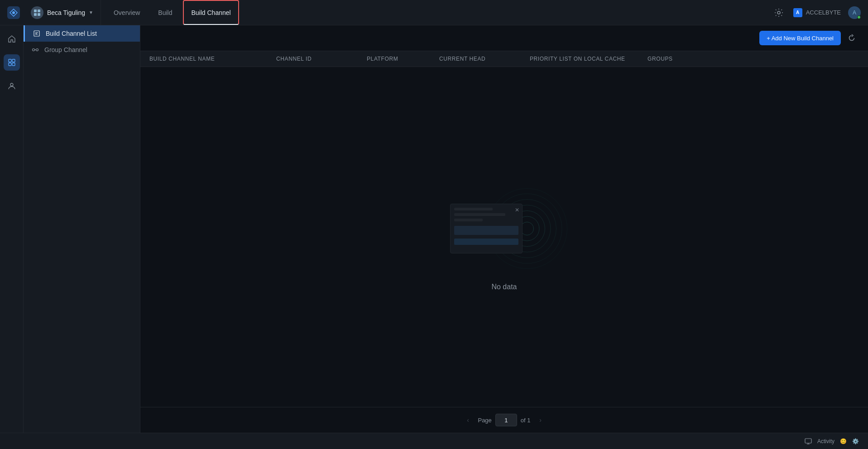 This screenshot has width=868, height=449. Describe the element at coordinates (468, 420) in the screenshot. I see `prev-page-button: ‹` at that location.